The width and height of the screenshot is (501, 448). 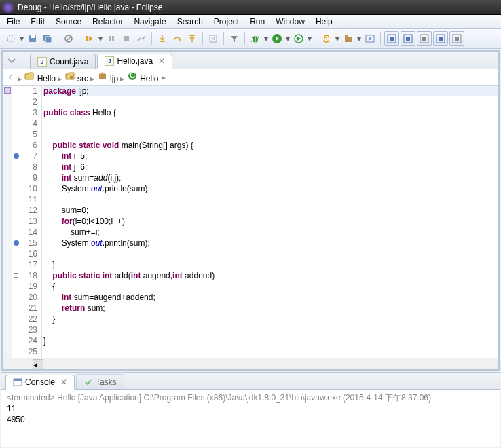 What do you see at coordinates (60, 79) in the screenshot?
I see `breadcrumb-sep-icon: ▸` at bounding box center [60, 79].